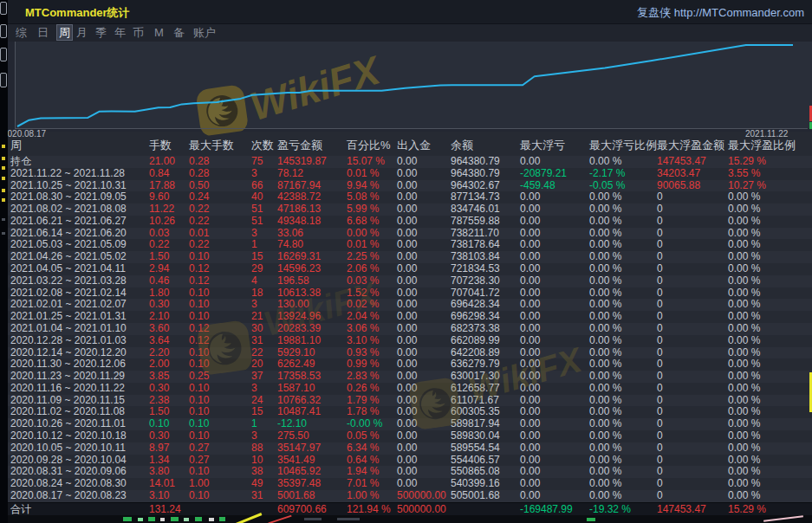 Image resolution: width=812 pixels, height=523 pixels. I want to click on total-cell: 合计, so click(21, 509).